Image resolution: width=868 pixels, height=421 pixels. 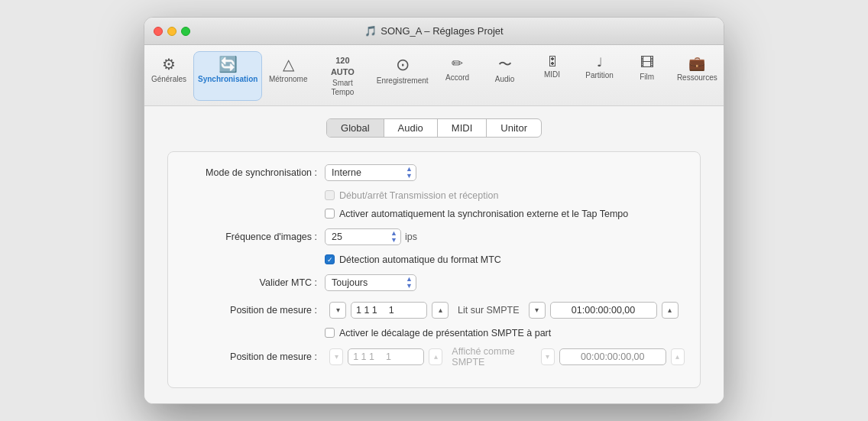 I want to click on decalage-label: Activer le décalage de présentation SMPT…, so click(x=445, y=333).